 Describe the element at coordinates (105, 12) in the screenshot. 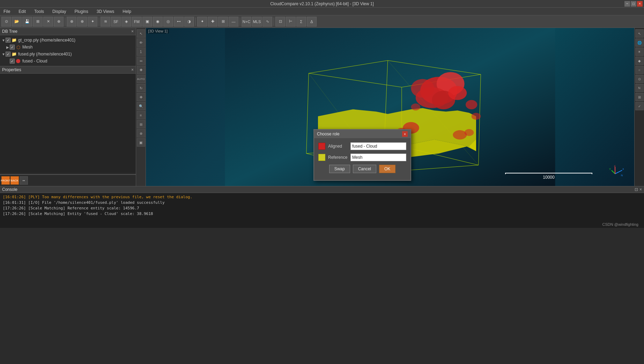

I see `menu-3dviews: 3D Views` at that location.